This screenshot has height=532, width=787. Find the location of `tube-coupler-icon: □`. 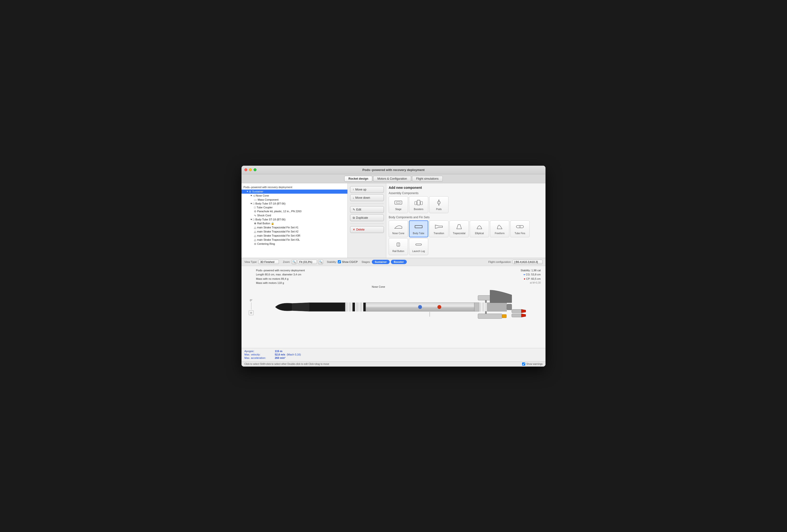

tube-coupler-icon: □ is located at coordinates (255, 207).